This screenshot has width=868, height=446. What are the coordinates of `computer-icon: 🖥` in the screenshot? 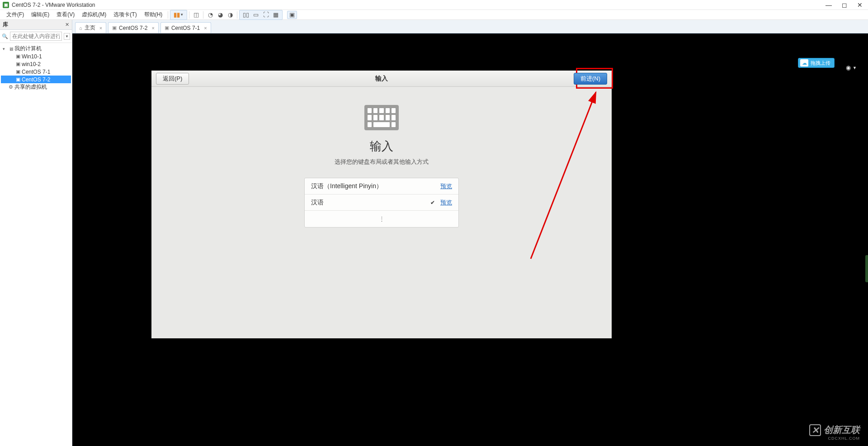 It's located at (11, 49).